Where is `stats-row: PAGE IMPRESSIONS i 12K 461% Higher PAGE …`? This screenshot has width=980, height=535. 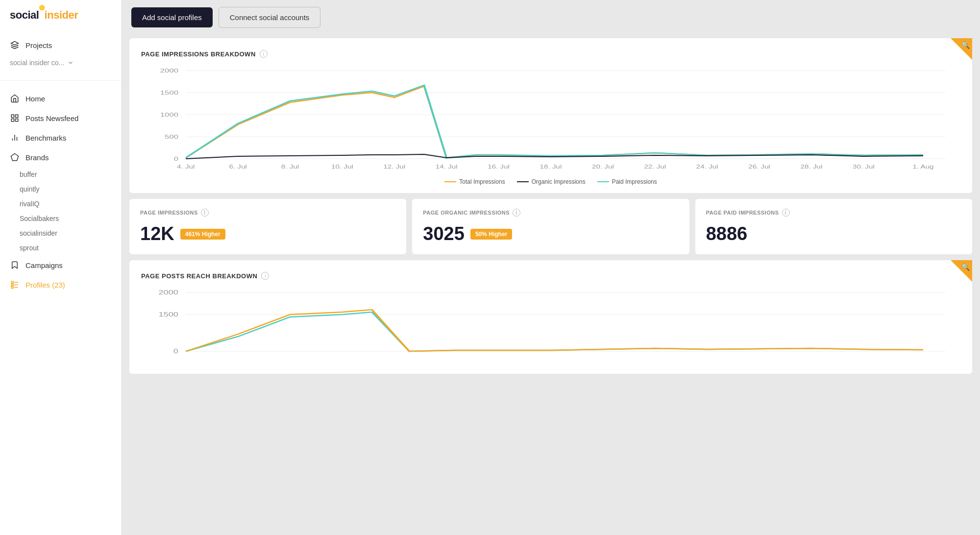 stats-row: PAGE IMPRESSIONS i 12K 461% Higher PAGE … is located at coordinates (551, 226).